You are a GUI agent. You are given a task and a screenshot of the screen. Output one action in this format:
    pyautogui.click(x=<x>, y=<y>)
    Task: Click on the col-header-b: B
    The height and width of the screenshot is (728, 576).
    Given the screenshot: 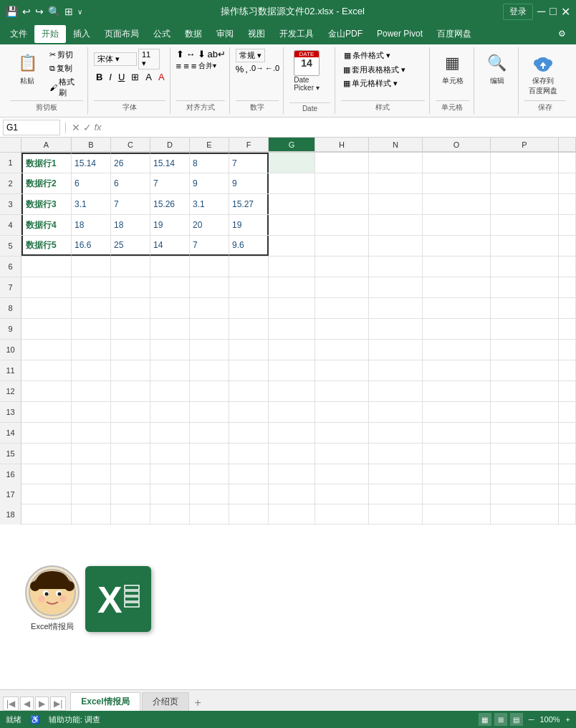 What is the action you would take?
    pyautogui.click(x=92, y=145)
    